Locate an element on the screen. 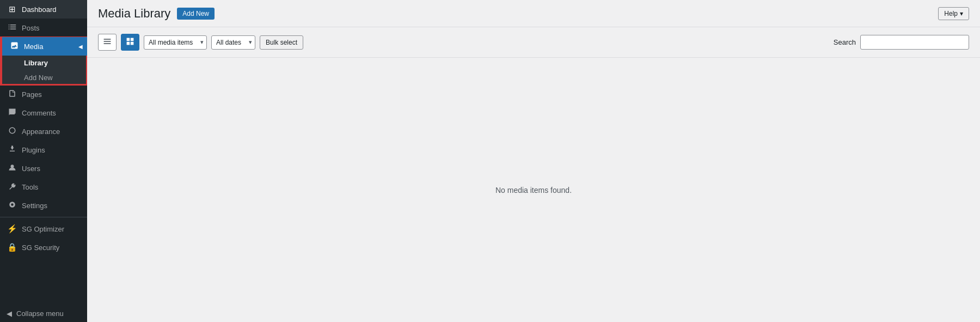 The width and height of the screenshot is (980, 322). media-section: Media ◀ Library Add New is located at coordinates (44, 61).